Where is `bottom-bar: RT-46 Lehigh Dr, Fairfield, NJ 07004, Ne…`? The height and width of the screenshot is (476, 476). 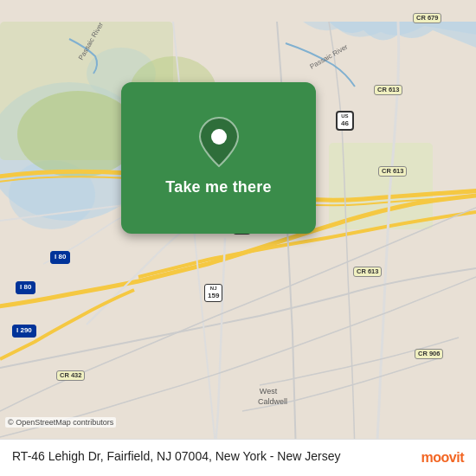
bottom-bar: RT-46 Lehigh Dr, Fairfield, NJ 07004, Ne… is located at coordinates (238, 457).